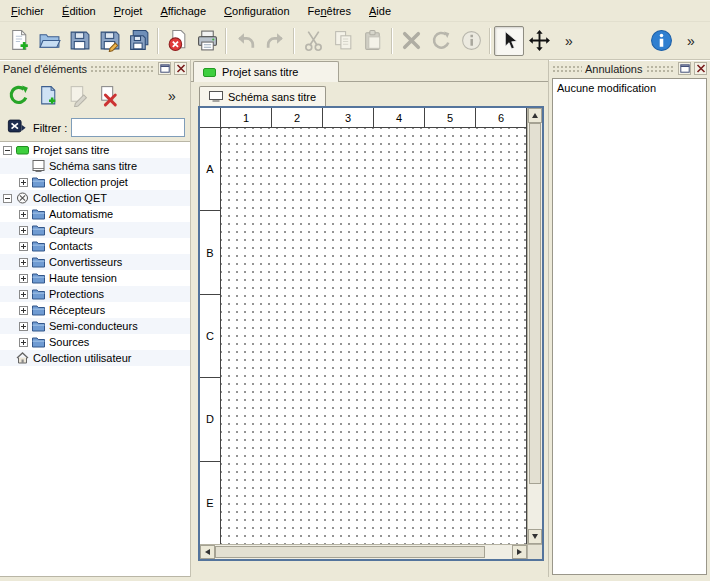  I want to click on ruler-column-label: 4, so click(400, 118).